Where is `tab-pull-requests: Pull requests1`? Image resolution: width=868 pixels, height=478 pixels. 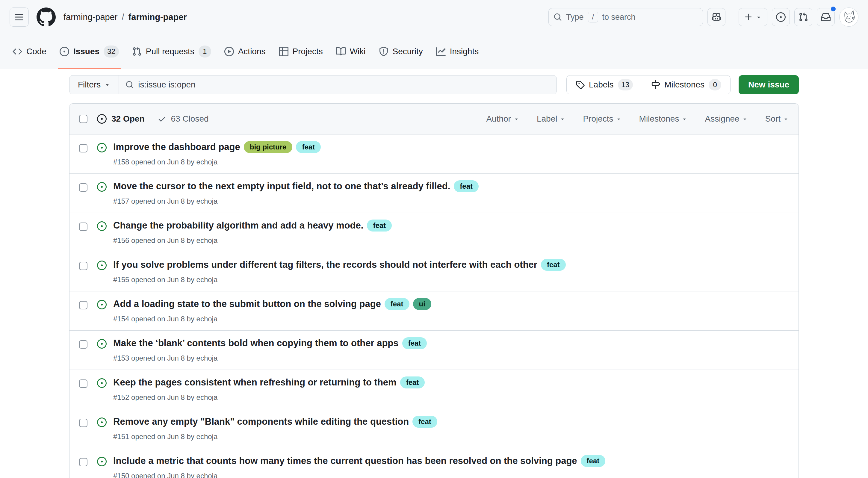 tab-pull-requests: Pull requests1 is located at coordinates (172, 51).